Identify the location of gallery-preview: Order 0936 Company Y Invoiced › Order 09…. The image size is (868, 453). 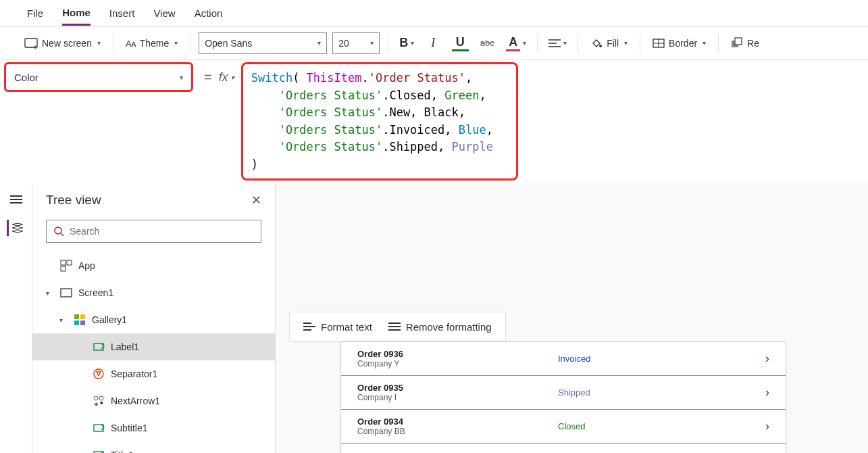
(563, 398).